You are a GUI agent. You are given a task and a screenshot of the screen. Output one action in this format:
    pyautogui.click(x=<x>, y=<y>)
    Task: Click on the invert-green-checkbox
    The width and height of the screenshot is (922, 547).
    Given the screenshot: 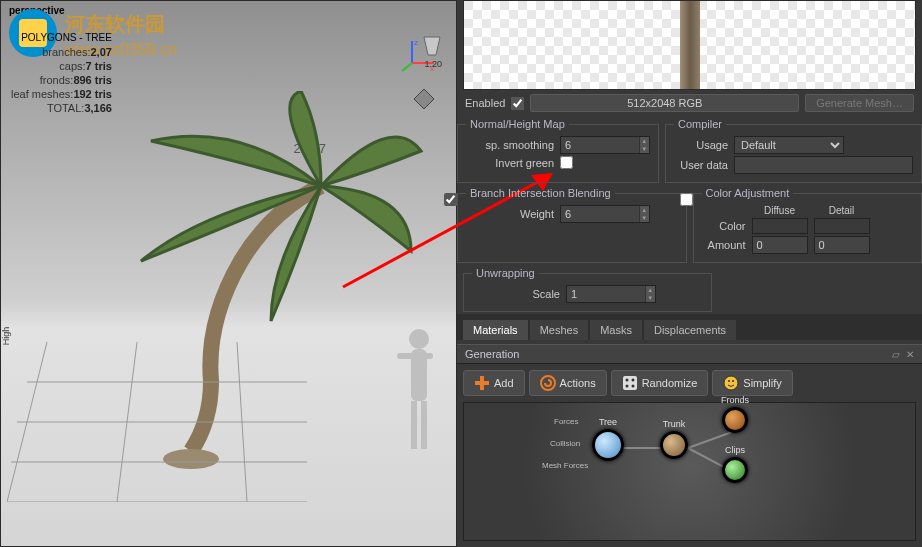 What is the action you would take?
    pyautogui.click(x=566, y=162)
    